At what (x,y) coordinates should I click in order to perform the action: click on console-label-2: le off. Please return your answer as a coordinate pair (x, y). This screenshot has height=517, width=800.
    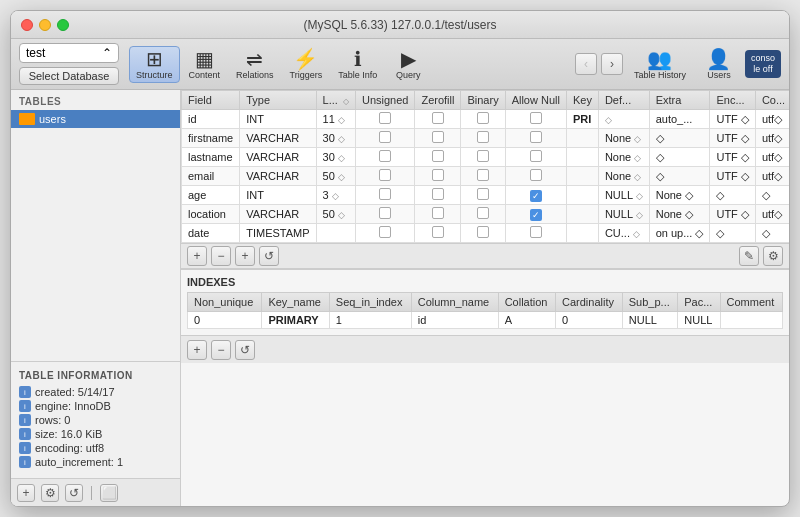
    Looking at the image, I should click on (763, 70).